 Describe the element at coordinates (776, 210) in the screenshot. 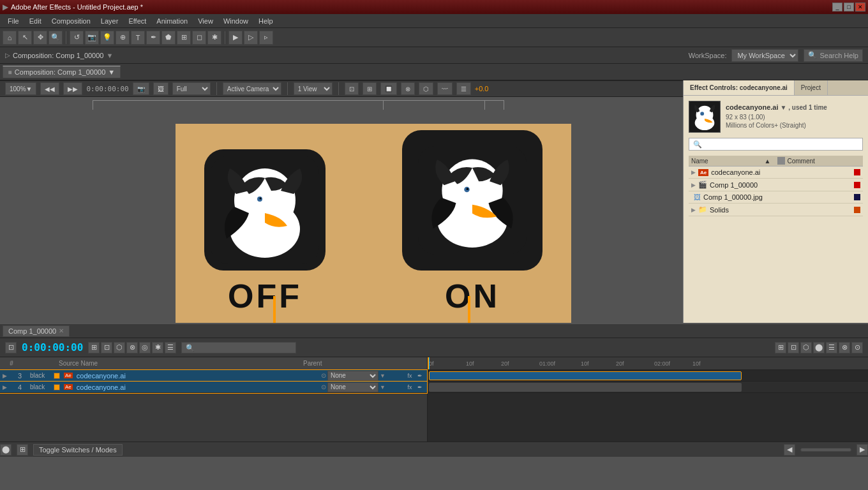

I see `project-item-solids: ▶ 📁 Solids` at that location.